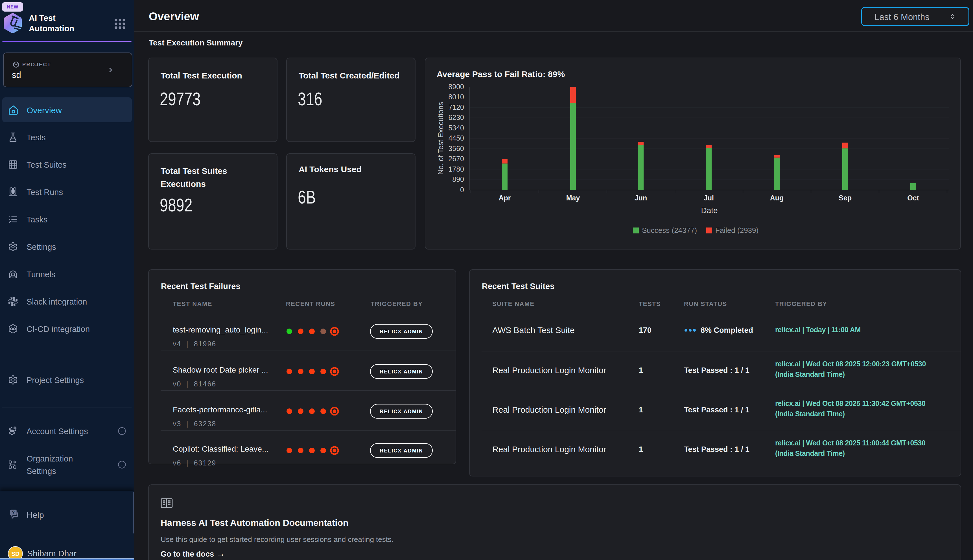 Image resolution: width=973 pixels, height=560 pixels. Describe the element at coordinates (709, 198) in the screenshot. I see `svg-text: Jul` at that location.